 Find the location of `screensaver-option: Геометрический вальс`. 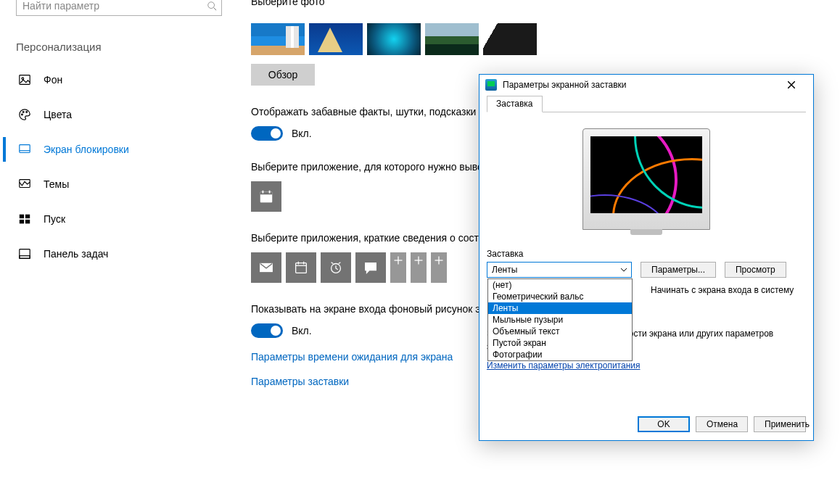

screensaver-option: Геометрический вальс is located at coordinates (560, 297).